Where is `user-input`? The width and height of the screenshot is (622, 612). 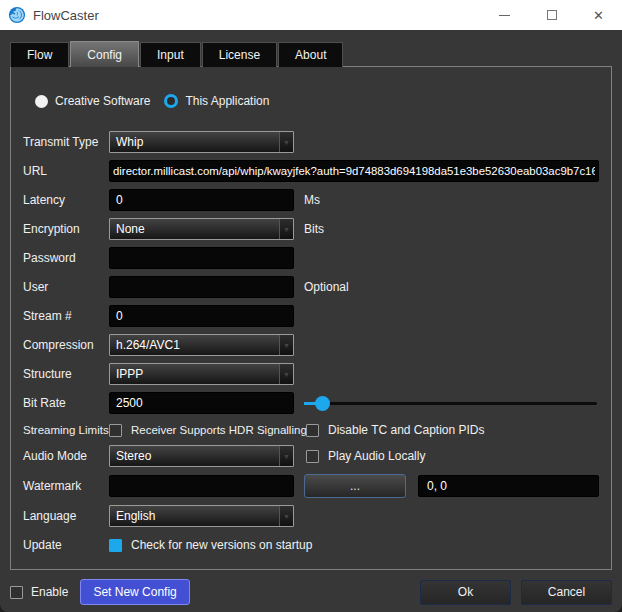
user-input is located at coordinates (202, 287).